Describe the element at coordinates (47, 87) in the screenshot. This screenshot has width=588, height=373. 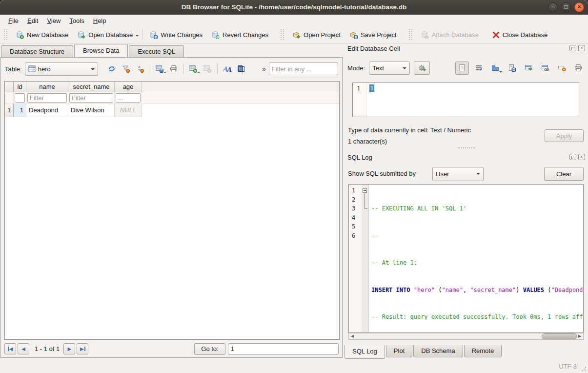
I see `column-header-name: name` at that location.